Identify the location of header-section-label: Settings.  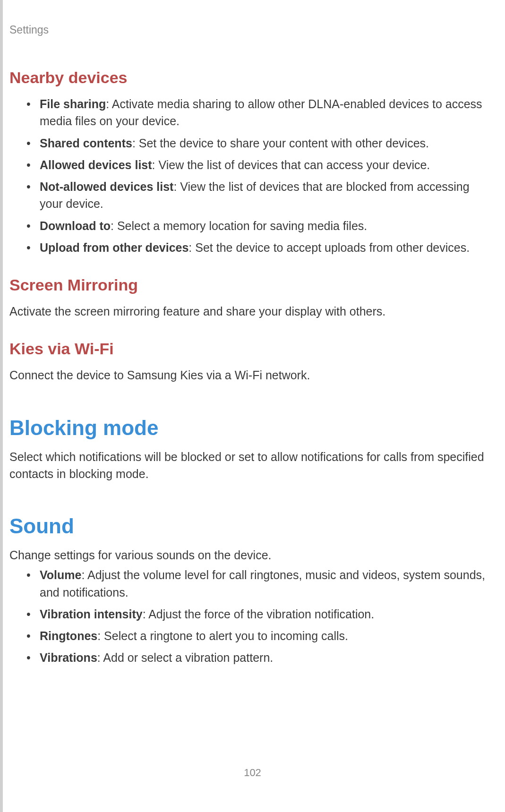
(252, 30).